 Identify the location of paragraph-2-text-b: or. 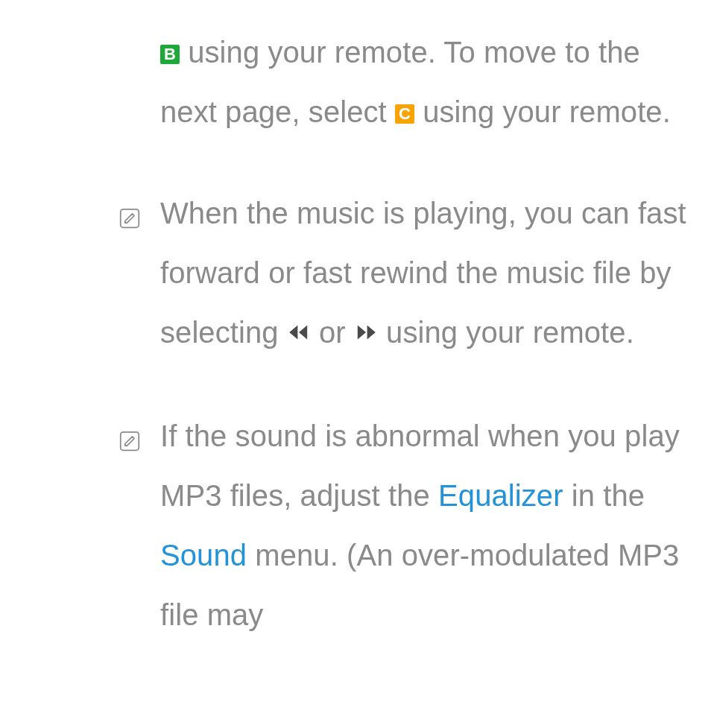
(332, 332).